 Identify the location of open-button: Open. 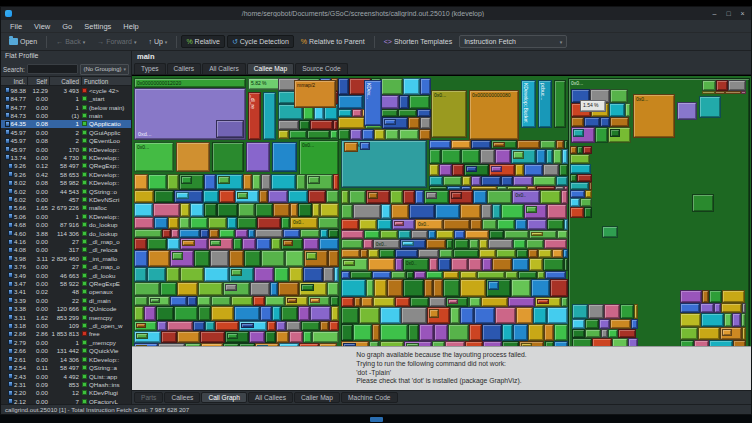
(23, 42).